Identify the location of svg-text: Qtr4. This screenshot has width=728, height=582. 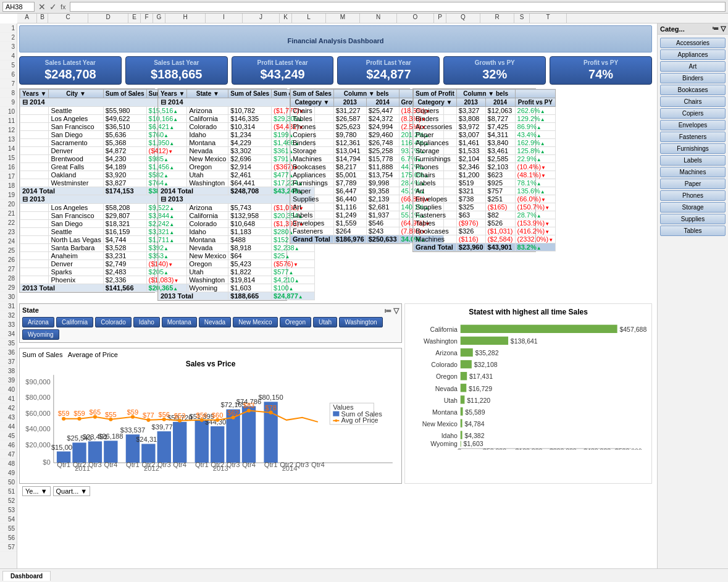
(318, 465).